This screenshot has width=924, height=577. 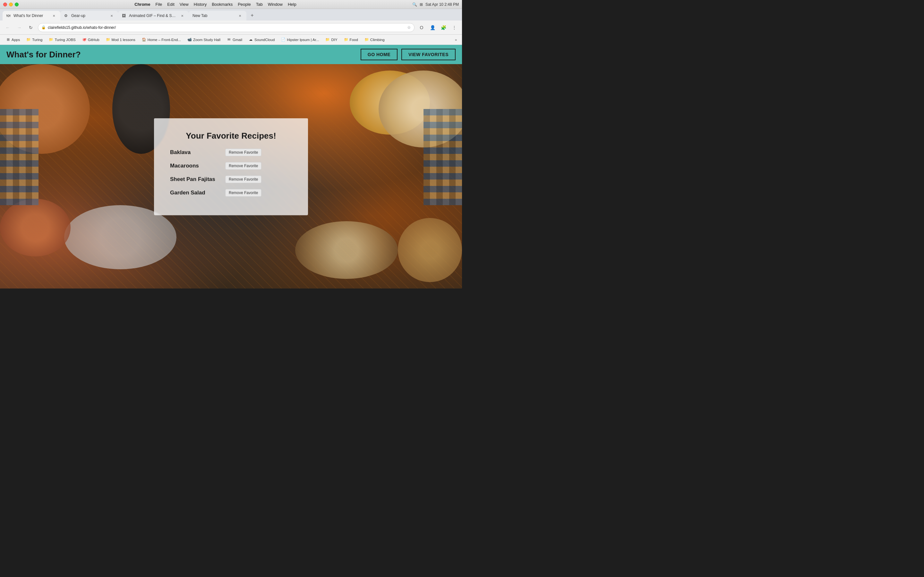 What do you see at coordinates (244, 5) in the screenshot?
I see `menu-people: People` at bounding box center [244, 5].